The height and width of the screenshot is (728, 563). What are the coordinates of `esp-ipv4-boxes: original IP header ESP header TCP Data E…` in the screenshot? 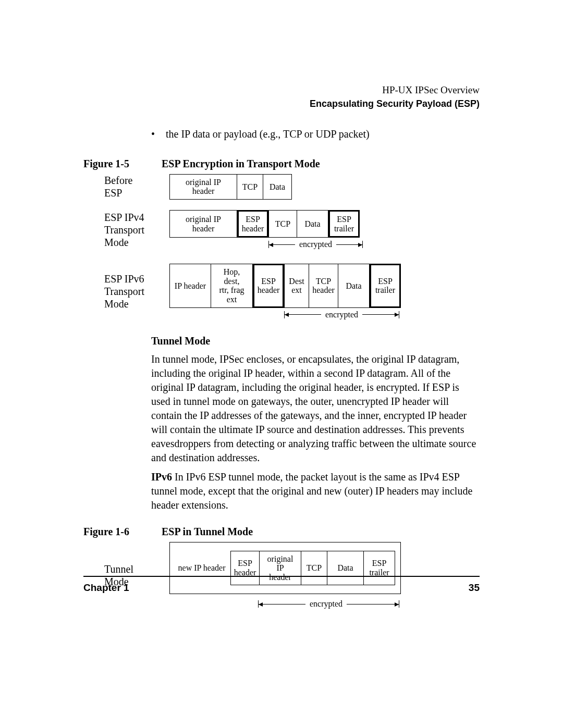 It's located at (266, 224).